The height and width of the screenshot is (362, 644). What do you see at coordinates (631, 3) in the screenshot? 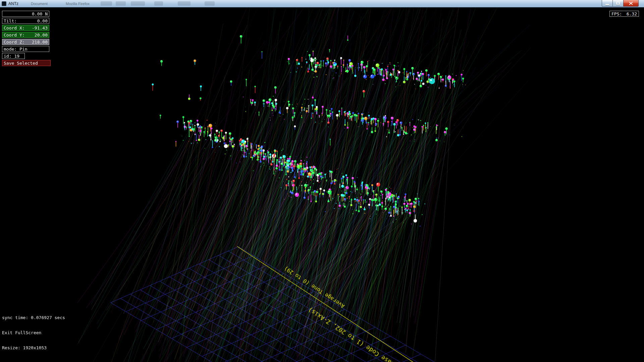
I see `close-button` at bounding box center [631, 3].